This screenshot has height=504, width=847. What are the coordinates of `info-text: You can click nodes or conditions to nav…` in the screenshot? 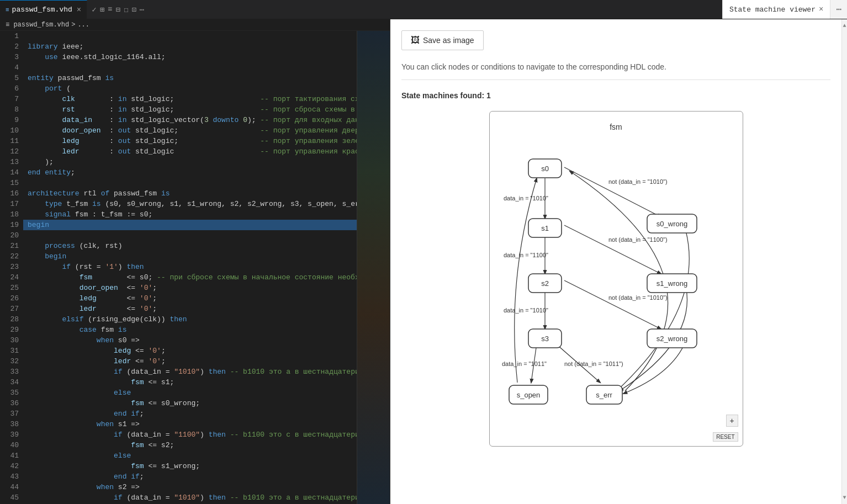 It's located at (616, 67).